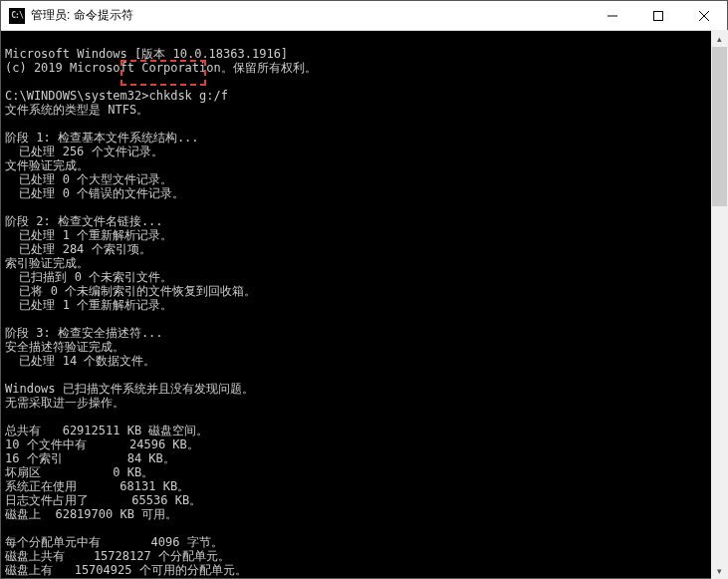 The image size is (728, 579). I want to click on minimize-icon, so click(612, 16).